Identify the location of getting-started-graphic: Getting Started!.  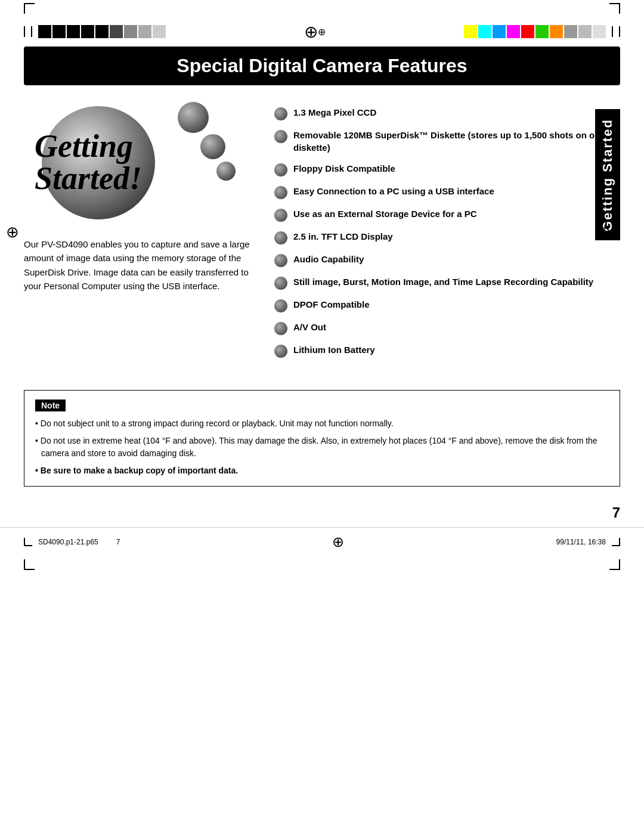
(143, 163).